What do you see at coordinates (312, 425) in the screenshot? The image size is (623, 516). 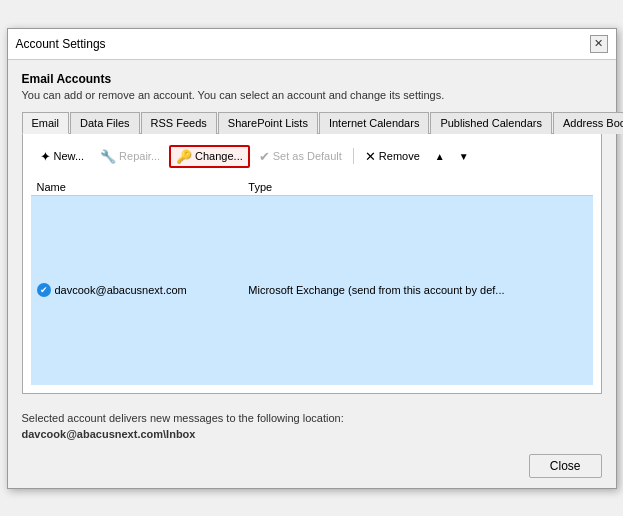 I see `footer-section: Selected account delivers new messages t…` at bounding box center [312, 425].